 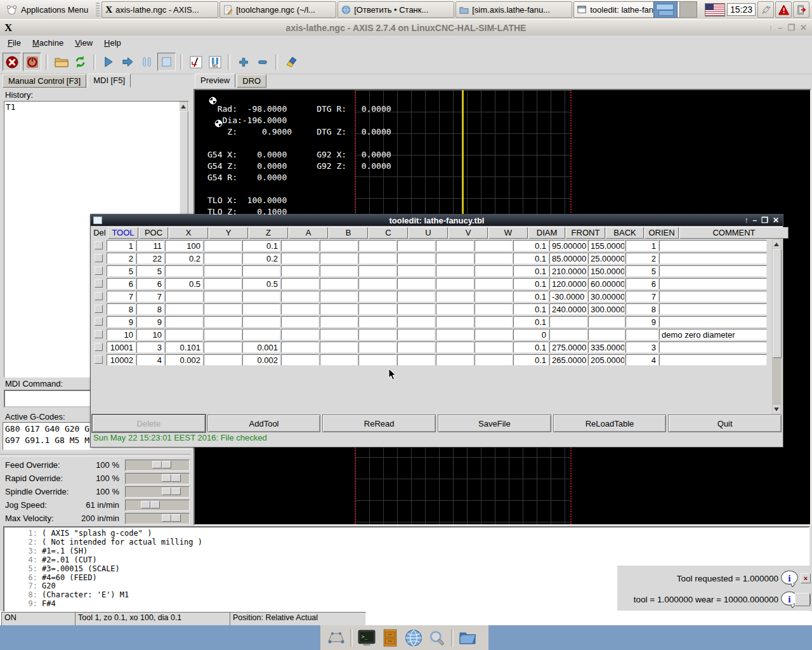 What do you see at coordinates (244, 62) in the screenshot?
I see `zoom-in-button` at bounding box center [244, 62].